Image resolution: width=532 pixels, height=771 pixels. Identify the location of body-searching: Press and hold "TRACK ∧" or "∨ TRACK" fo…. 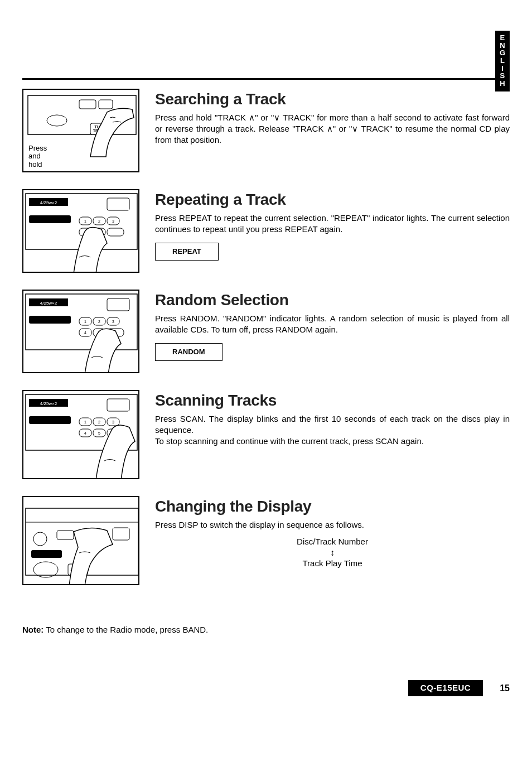
(332, 129).